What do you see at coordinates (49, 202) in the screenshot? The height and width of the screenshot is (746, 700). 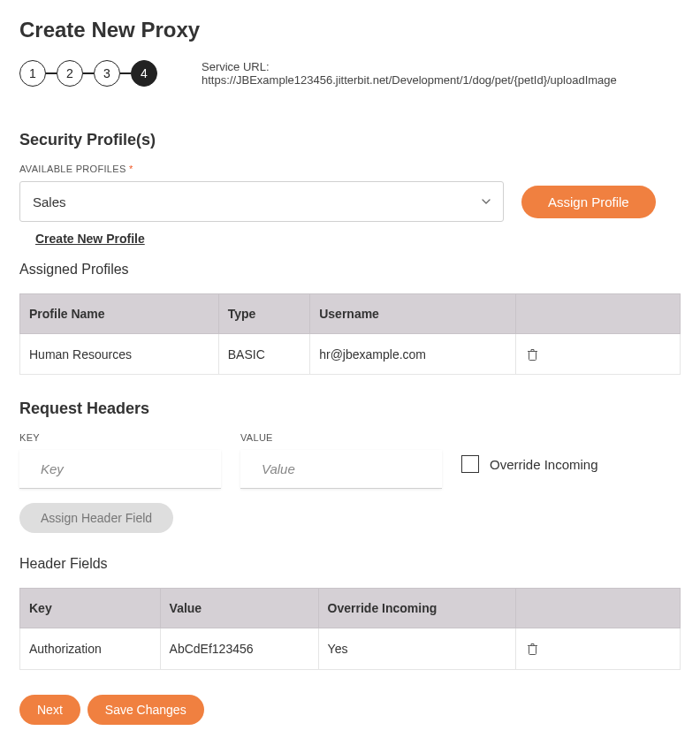 I see `select-value: Sales` at bounding box center [49, 202].